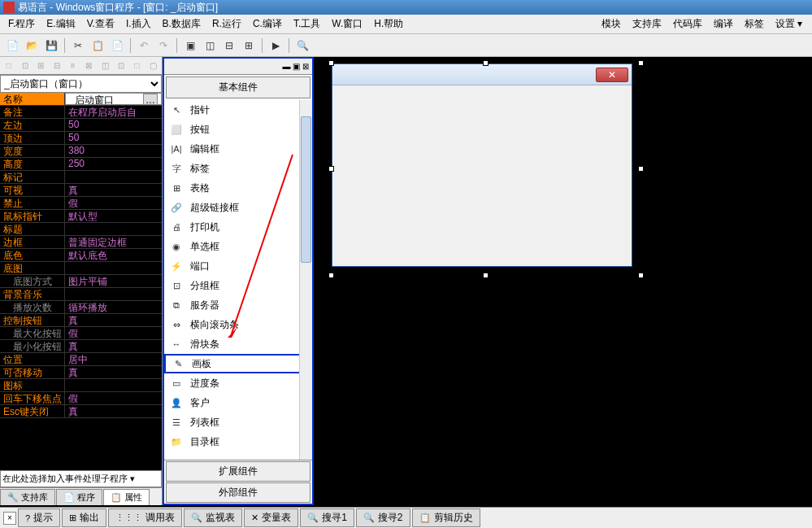  I want to click on resize-handle-bl, so click(332, 275).